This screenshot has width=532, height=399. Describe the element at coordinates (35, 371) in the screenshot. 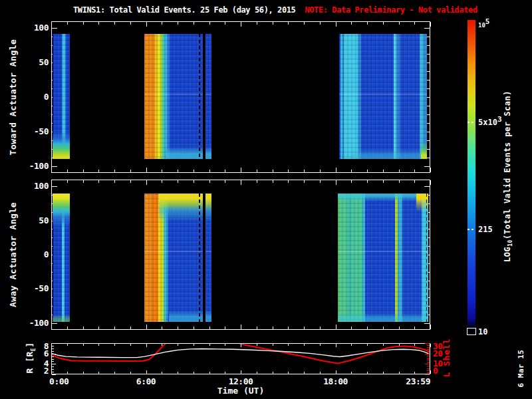

I see `r-tick-label: 2` at that location.